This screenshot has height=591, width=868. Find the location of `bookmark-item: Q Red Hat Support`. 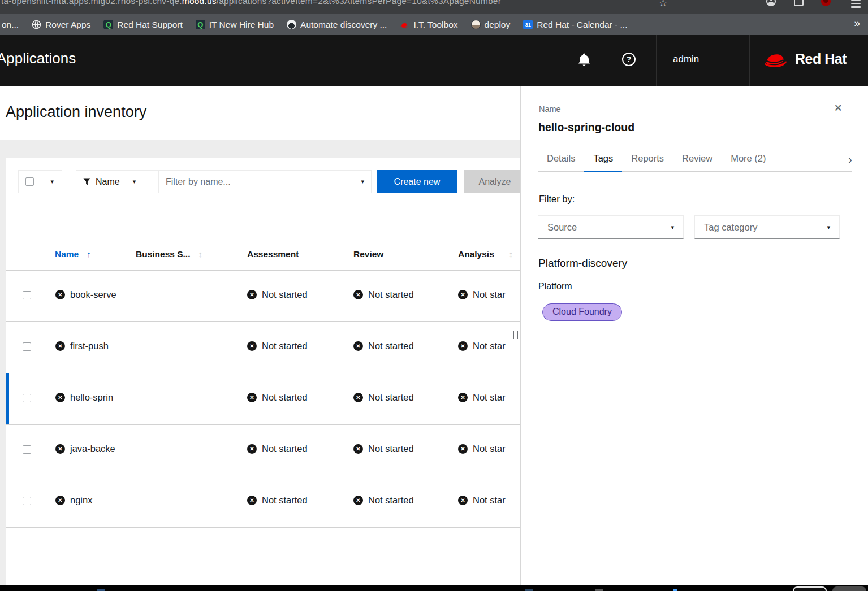

bookmark-item: Q Red Hat Support is located at coordinates (142, 25).